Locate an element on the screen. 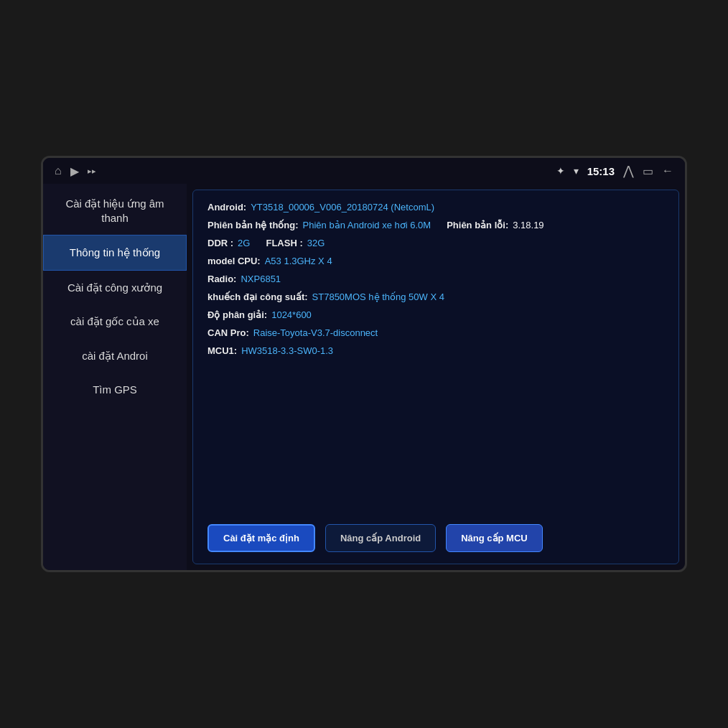  canpro-row: CAN Pro: Raise-Toyota-V3.7-disconnect is located at coordinates (436, 333).